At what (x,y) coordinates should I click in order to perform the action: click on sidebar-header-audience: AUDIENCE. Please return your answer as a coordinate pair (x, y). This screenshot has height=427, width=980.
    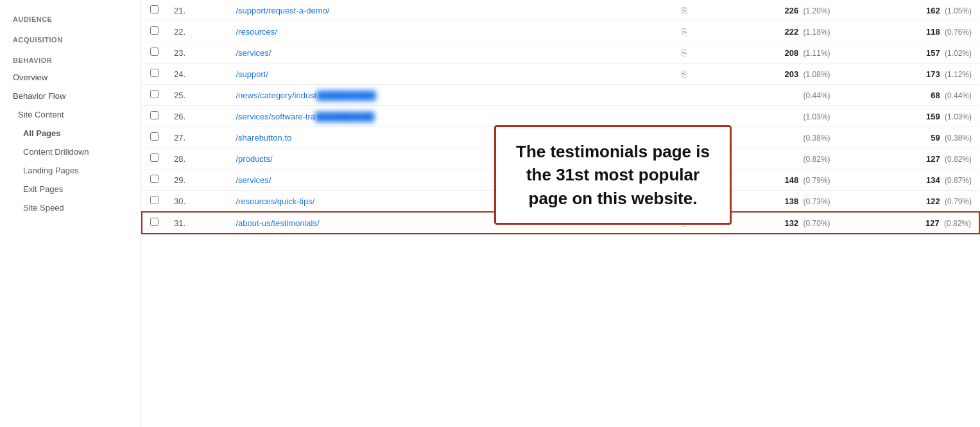
    Looking at the image, I should click on (71, 17).